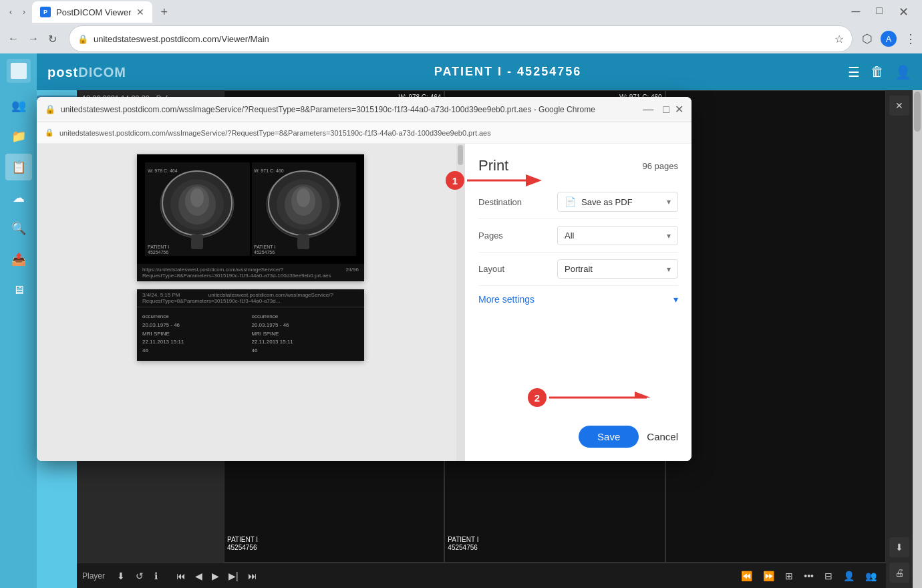 The width and height of the screenshot is (922, 588). What do you see at coordinates (13, 39) in the screenshot?
I see `back-button: ←` at bounding box center [13, 39].